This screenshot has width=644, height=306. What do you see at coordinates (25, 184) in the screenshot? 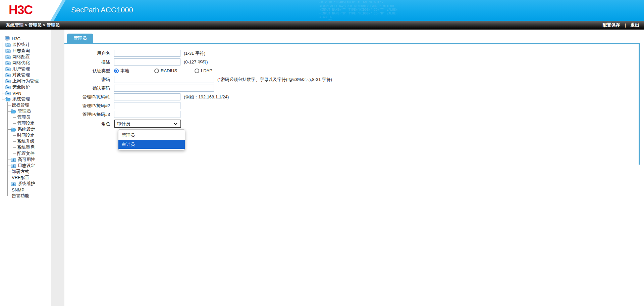
I see `sidebar-item-system-maintenance: 系统维护` at bounding box center [25, 184].